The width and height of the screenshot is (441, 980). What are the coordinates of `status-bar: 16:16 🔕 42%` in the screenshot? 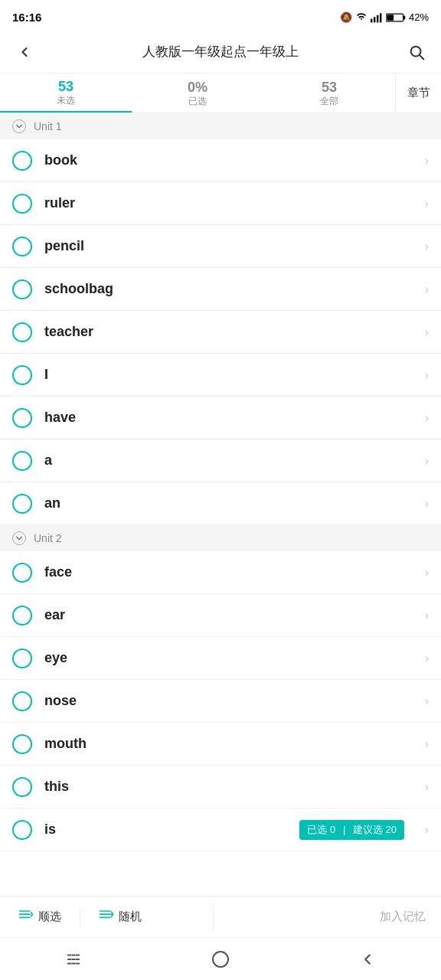 It's located at (220, 15).